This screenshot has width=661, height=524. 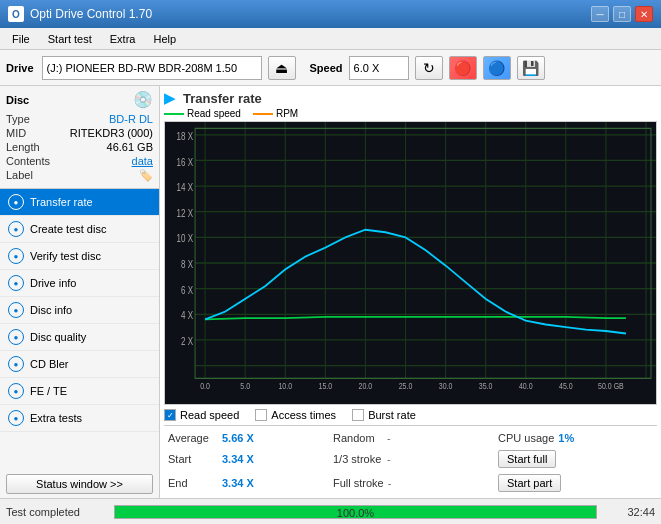 I want to click on eject-button: ⏏, so click(x=282, y=68).